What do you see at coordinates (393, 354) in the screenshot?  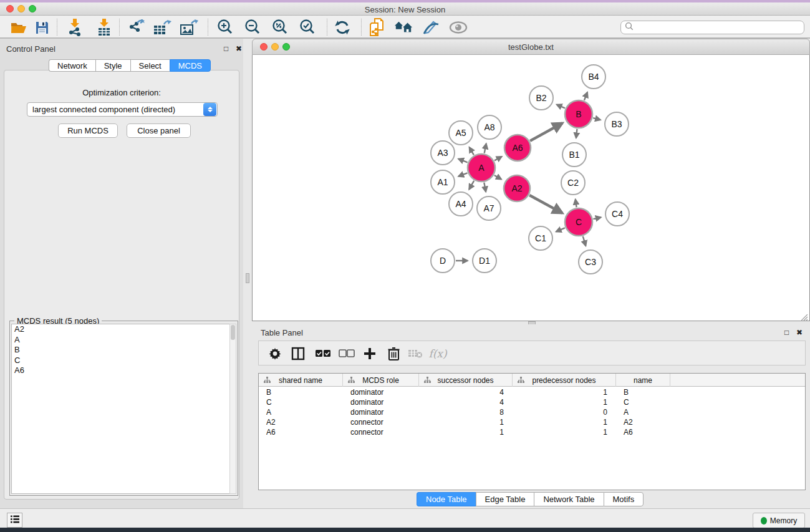 I see `delete-column-trash-icon` at bounding box center [393, 354].